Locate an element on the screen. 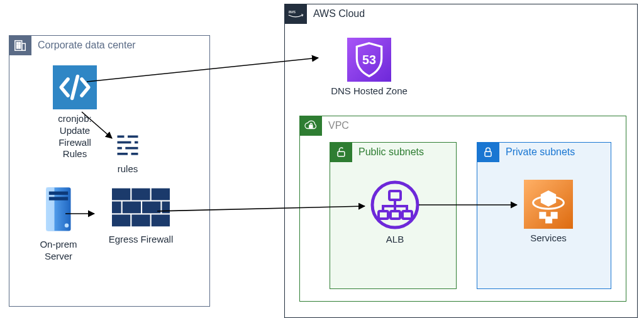  building-icon is located at coordinates (20, 45).